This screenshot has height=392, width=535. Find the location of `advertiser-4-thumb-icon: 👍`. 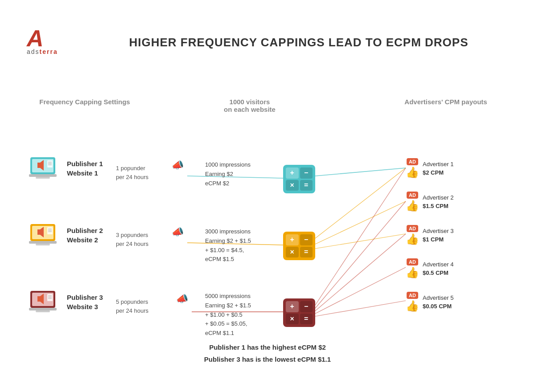

advertiser-4-thumb-icon: 👍 is located at coordinates (412, 273).